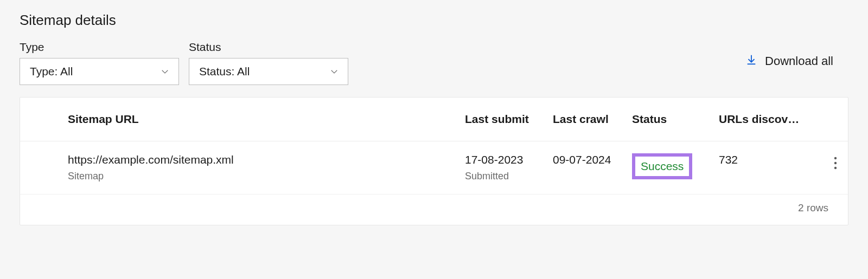  What do you see at coordinates (99, 47) in the screenshot?
I see `filter-type-label: Type` at bounding box center [99, 47].